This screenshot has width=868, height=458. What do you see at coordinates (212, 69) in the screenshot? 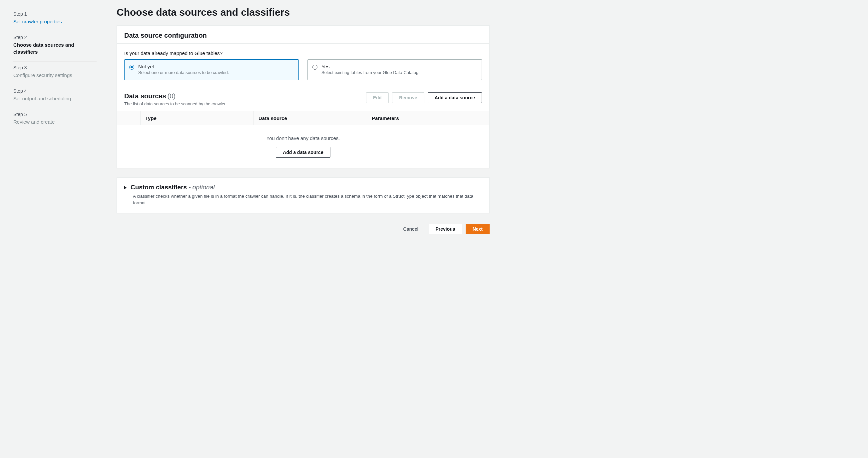
I see `option-not-yet: Not yet Select one or more data sources …` at bounding box center [212, 69].